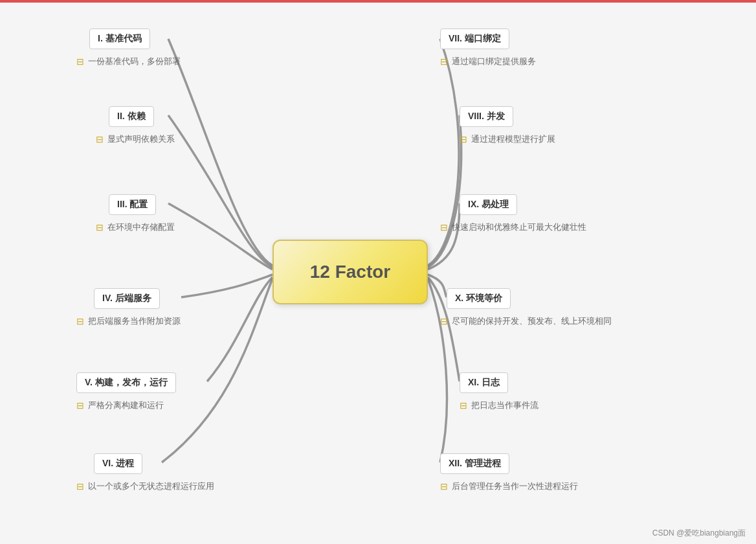 This screenshot has height=544, width=756. Describe the element at coordinates (507, 139) in the screenshot. I see `node-label-8: ⊟ 通过进程模型进行扩展` at that location.